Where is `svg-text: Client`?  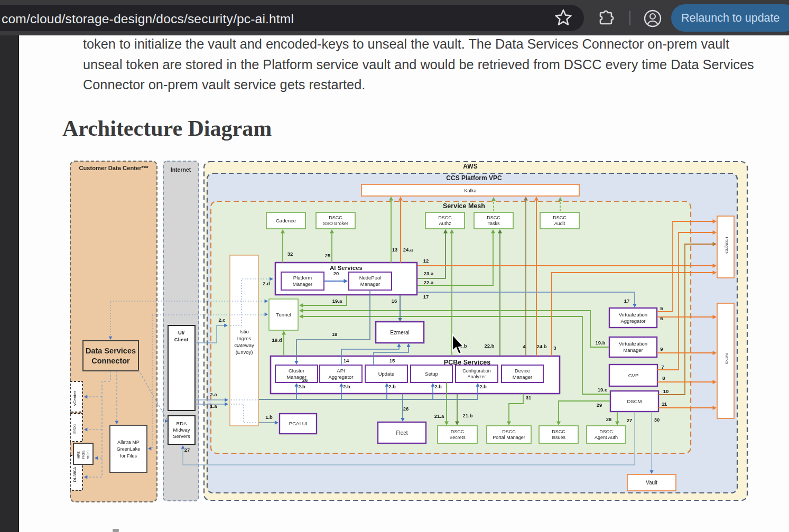
svg-text: Client is located at coordinates (182, 339).